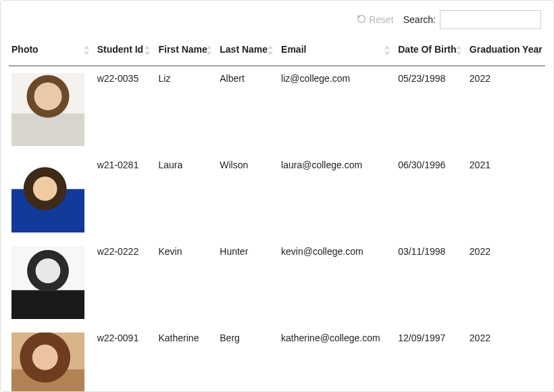 The height and width of the screenshot is (392, 554). I want to click on col-header-last-name: Last Name, so click(247, 51).